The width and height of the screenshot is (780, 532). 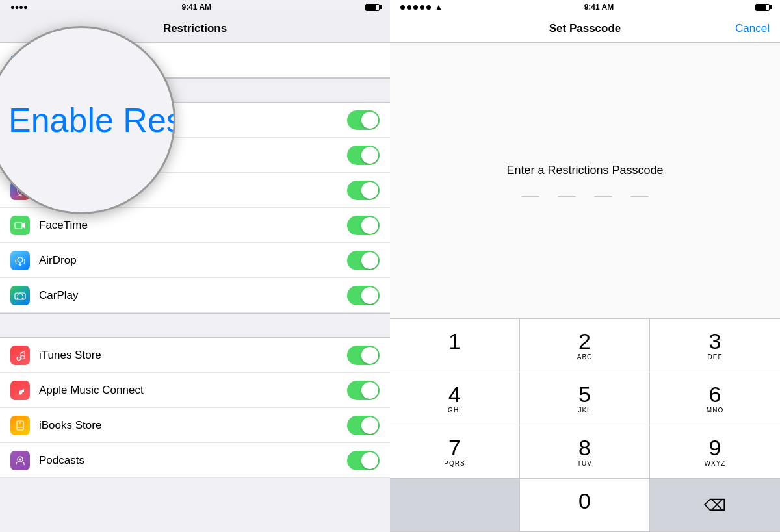 What do you see at coordinates (195, 355) in the screenshot?
I see `itunes-row: iTunes Store` at bounding box center [195, 355].